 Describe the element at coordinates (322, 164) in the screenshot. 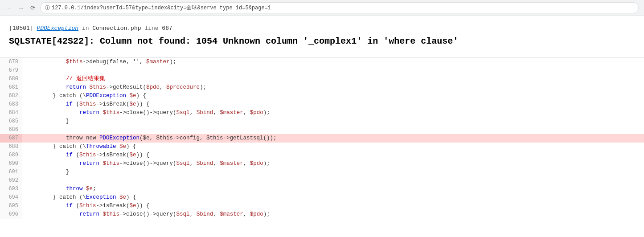

I see `code-line: 690 return $this->close()->query($sql, $…` at that location.